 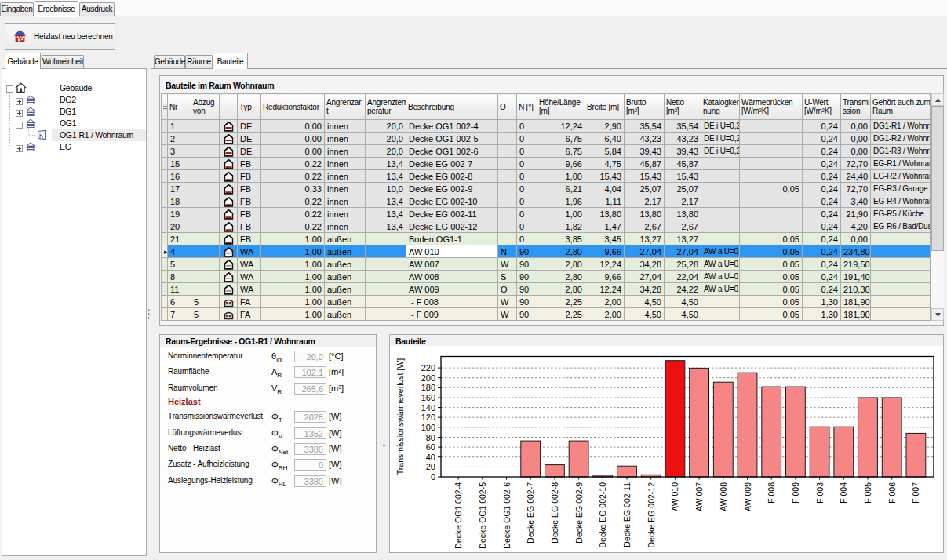 What do you see at coordinates (627, 515) in the screenshot?
I see `svg-text: Decke EG 002-11` at bounding box center [627, 515].